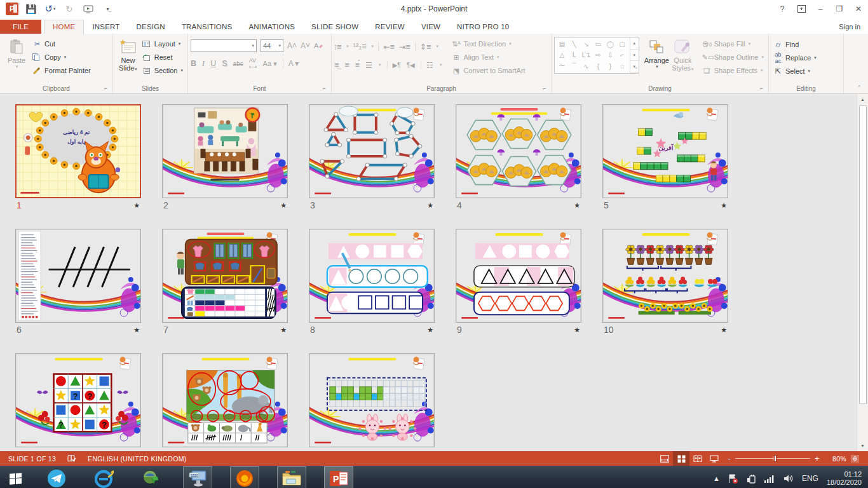  What do you see at coordinates (15, 477) in the screenshot?
I see `start-button` at bounding box center [15, 477].